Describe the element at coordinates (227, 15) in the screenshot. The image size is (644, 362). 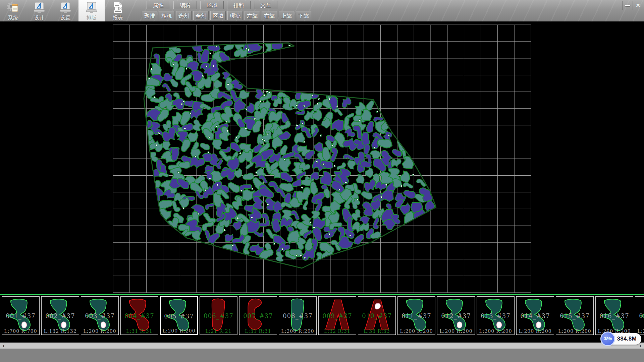
I see `menu-tools-row: 聚排相机选割全割区域瑕疵左靠右靠上靠下靠` at that location.